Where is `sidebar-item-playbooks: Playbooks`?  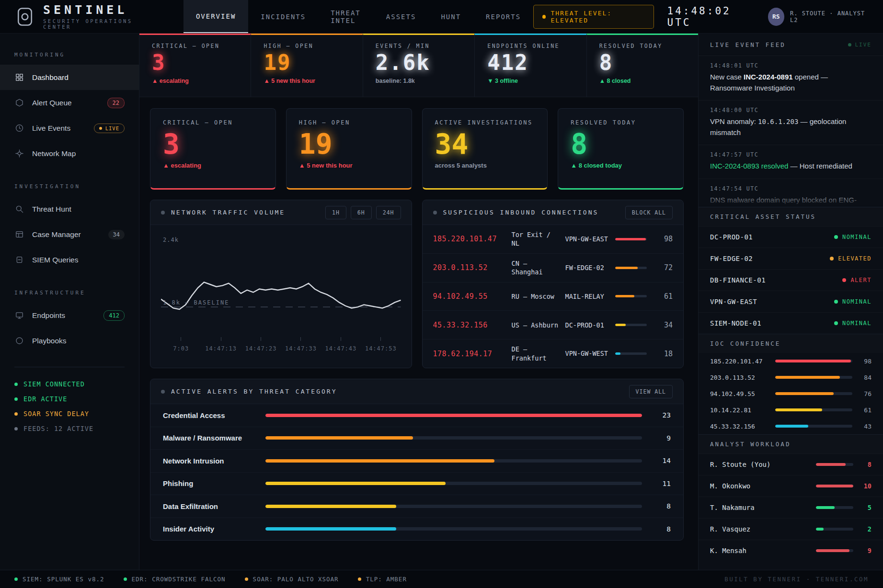
sidebar-item-playbooks: Playbooks is located at coordinates (69, 341).